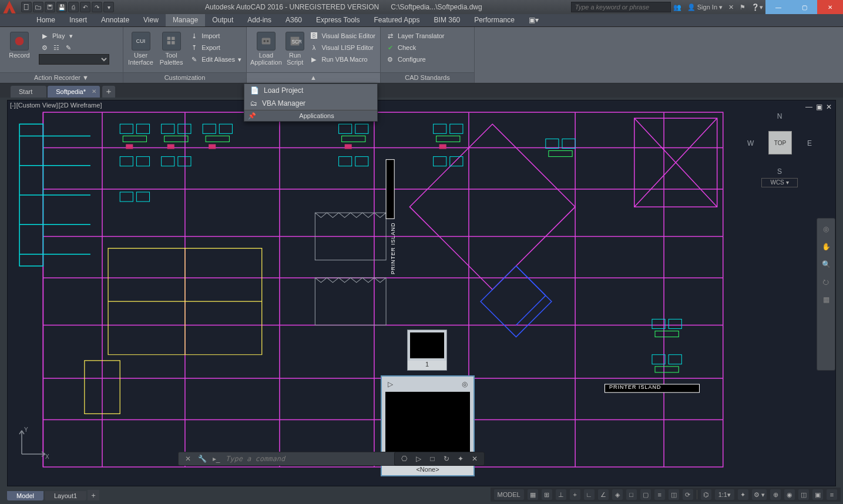 The height and width of the screenshot is (504, 843). I want to click on qat-open-icon, so click(38, 7).